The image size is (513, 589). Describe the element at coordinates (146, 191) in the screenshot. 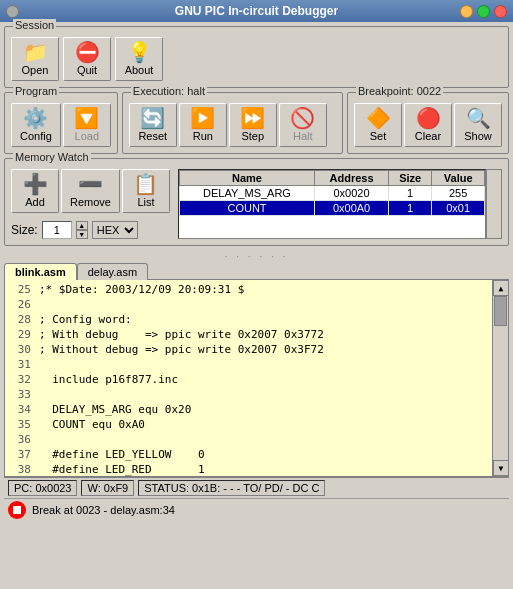

I see `list-button: 📋 List` at that location.